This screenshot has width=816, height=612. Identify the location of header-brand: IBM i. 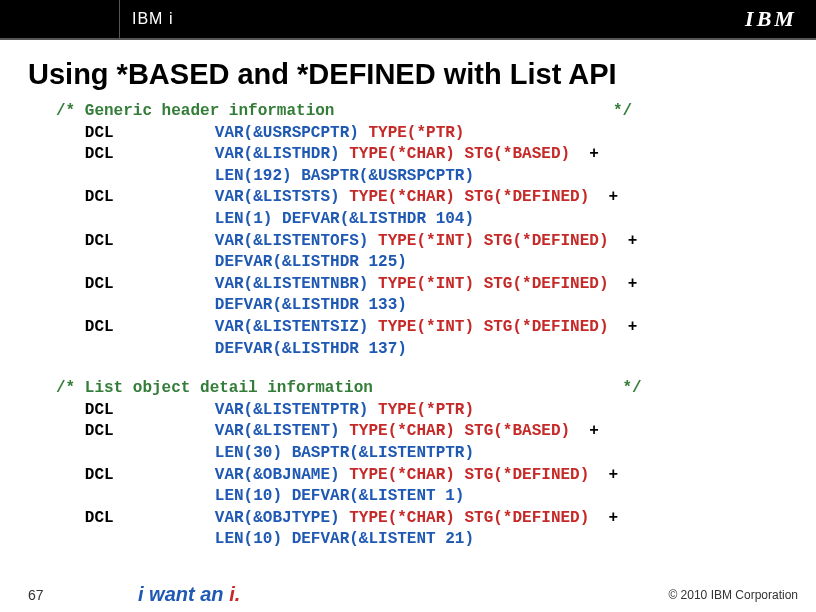
(423, 19).